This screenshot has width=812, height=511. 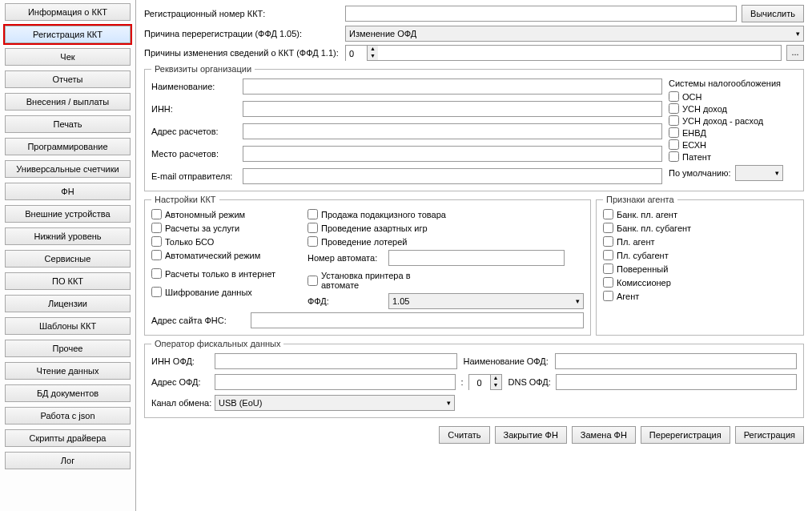 What do you see at coordinates (700, 173) in the screenshot?
I see `tax-default-label: По умолчанию:` at bounding box center [700, 173].